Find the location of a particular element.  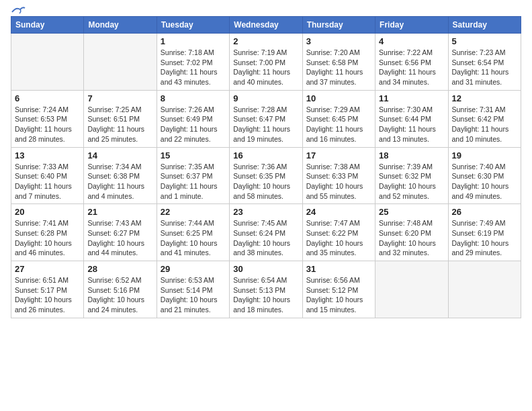

day-number: 3 is located at coordinates (339, 42).